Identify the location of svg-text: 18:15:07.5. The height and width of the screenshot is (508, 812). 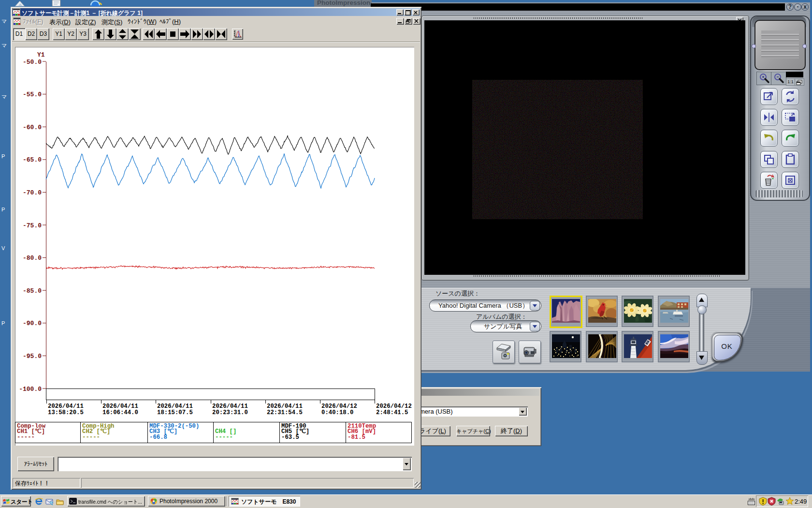
(175, 413).